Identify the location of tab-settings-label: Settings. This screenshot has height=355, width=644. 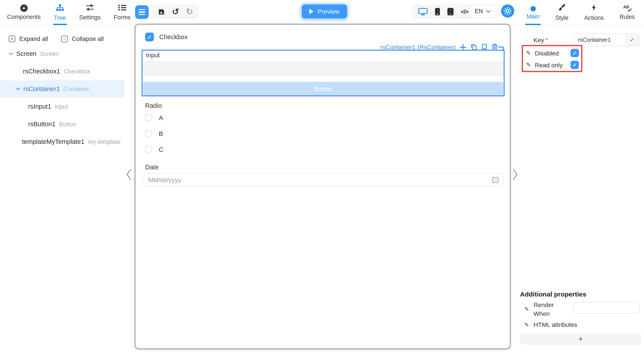
(90, 18).